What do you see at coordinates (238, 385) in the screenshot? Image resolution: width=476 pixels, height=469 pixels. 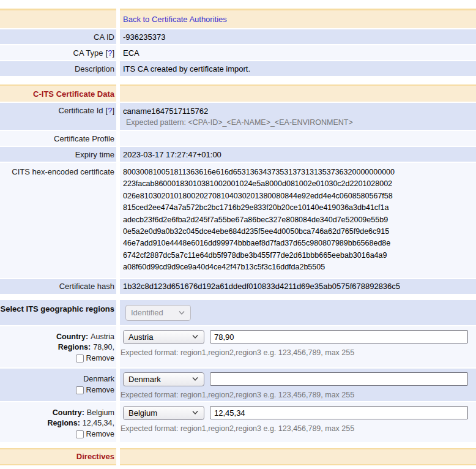 I see `row-region-denmark: Denmark Remove Denmark Expected format: …` at bounding box center [238, 385].